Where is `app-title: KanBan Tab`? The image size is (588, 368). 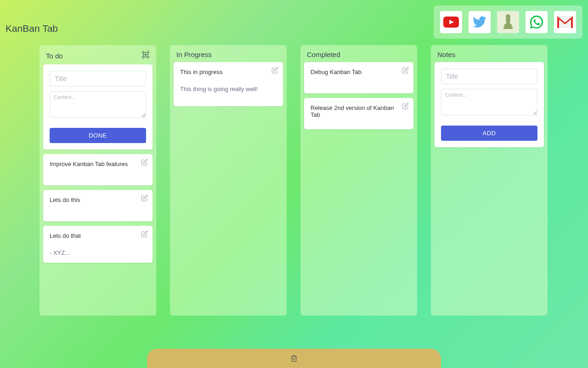
app-title: KanBan Tab is located at coordinates (32, 22).